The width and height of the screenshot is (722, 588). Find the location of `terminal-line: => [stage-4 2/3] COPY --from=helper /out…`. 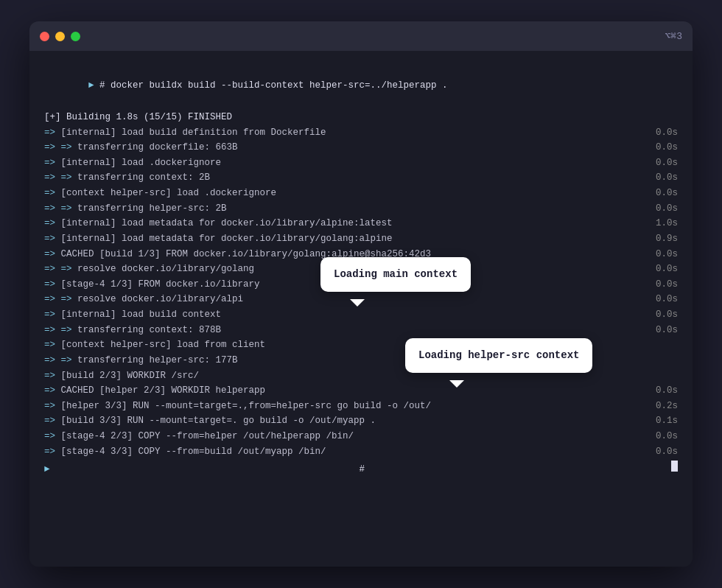

terminal-line: => [stage-4 2/3] COPY --from=helper /out… is located at coordinates (361, 436).